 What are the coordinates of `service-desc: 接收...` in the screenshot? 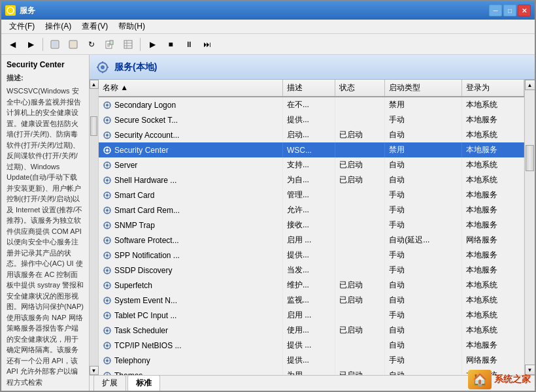 It's located at (309, 225).